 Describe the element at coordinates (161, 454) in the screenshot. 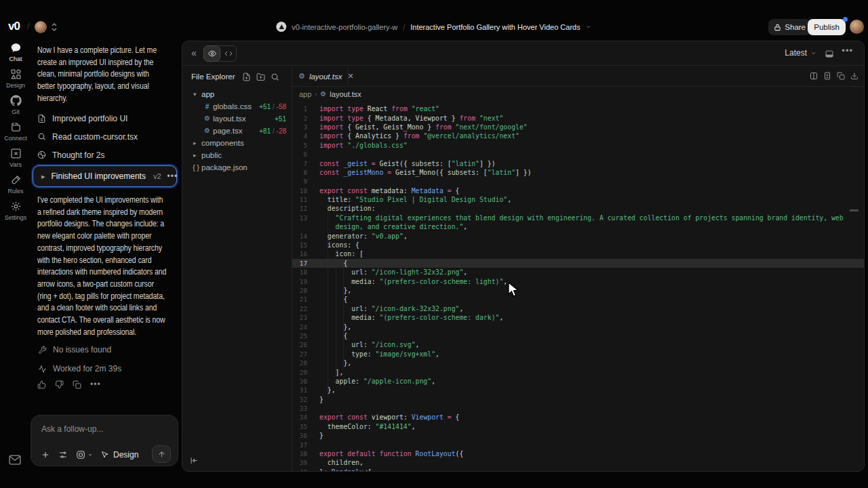

I see `send-button` at that location.